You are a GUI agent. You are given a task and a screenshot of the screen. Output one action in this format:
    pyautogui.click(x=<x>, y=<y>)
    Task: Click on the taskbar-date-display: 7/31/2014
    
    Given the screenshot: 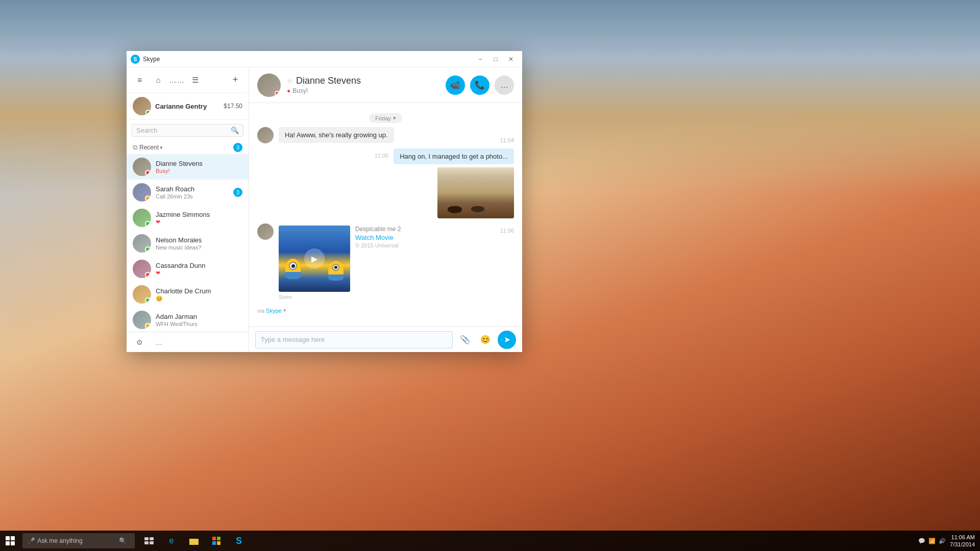 What is the action you would take?
    pyautogui.click(x=963, y=544)
    